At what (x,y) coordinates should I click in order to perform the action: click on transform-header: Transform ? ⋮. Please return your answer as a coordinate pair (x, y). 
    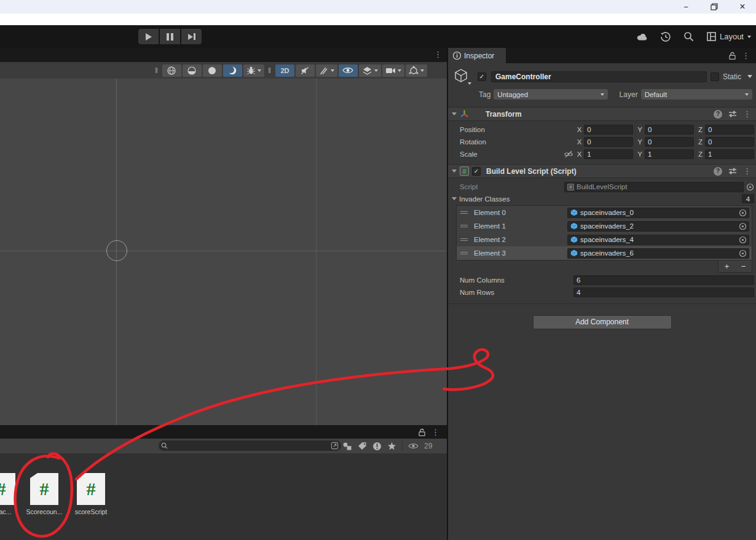
    Looking at the image, I should click on (602, 114).